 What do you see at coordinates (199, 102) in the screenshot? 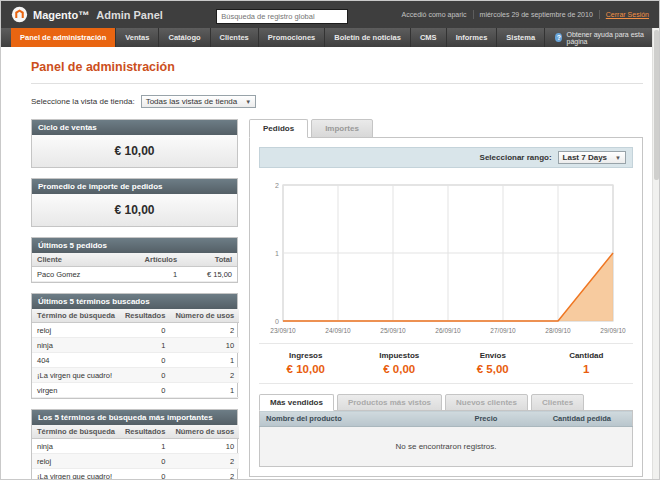
I see `store-view-select: Todas las vistas de tienda ▼` at bounding box center [199, 102].